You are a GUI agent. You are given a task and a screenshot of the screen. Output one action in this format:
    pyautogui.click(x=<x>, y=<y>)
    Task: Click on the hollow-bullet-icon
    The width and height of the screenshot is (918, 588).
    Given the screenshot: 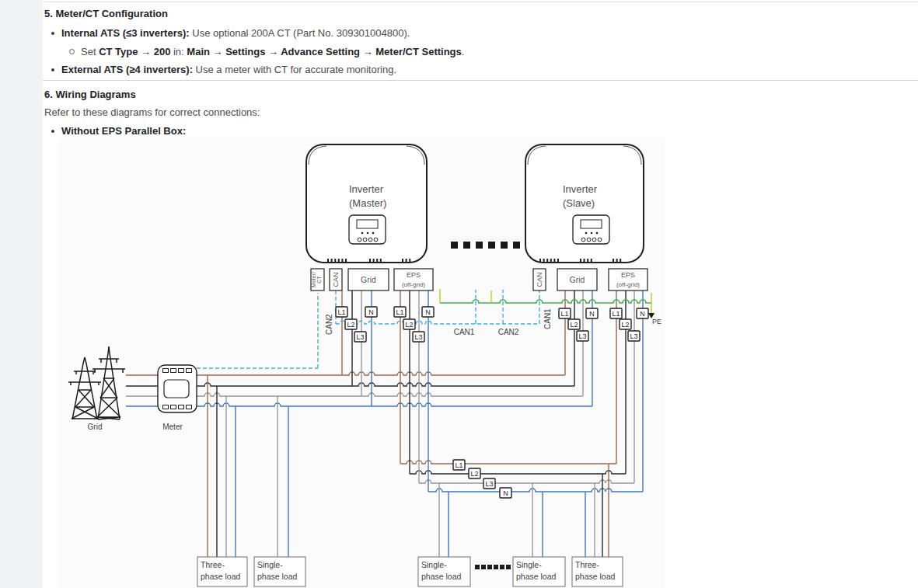 What is the action you would take?
    pyautogui.click(x=72, y=51)
    